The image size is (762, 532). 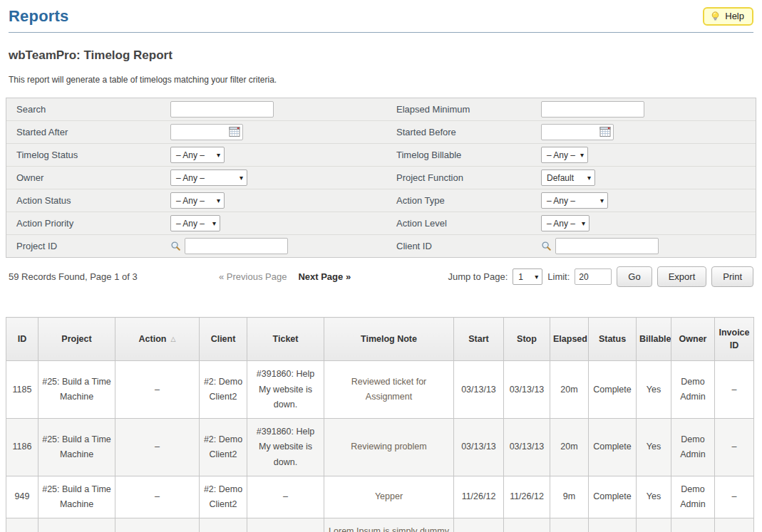 I want to click on cell-stop: 03/13/13, so click(x=527, y=390).